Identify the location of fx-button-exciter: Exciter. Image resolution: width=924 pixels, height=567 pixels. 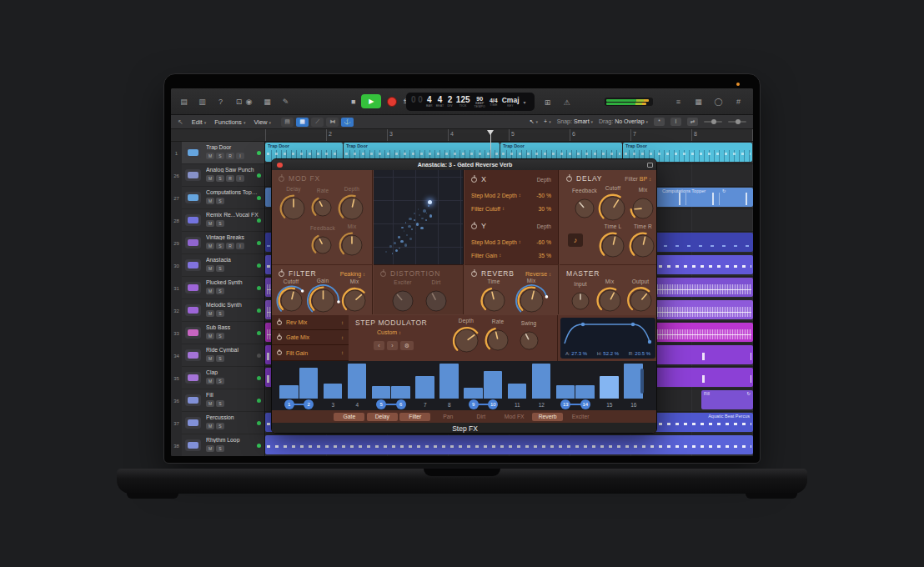
(580, 417).